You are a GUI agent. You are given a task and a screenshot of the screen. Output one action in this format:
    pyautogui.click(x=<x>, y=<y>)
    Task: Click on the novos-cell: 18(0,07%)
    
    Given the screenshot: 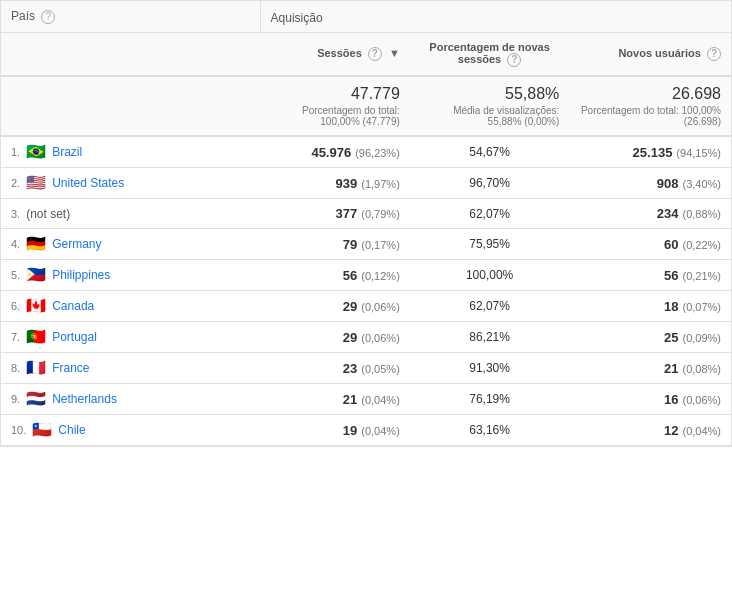 What is the action you would take?
    pyautogui.click(x=650, y=306)
    